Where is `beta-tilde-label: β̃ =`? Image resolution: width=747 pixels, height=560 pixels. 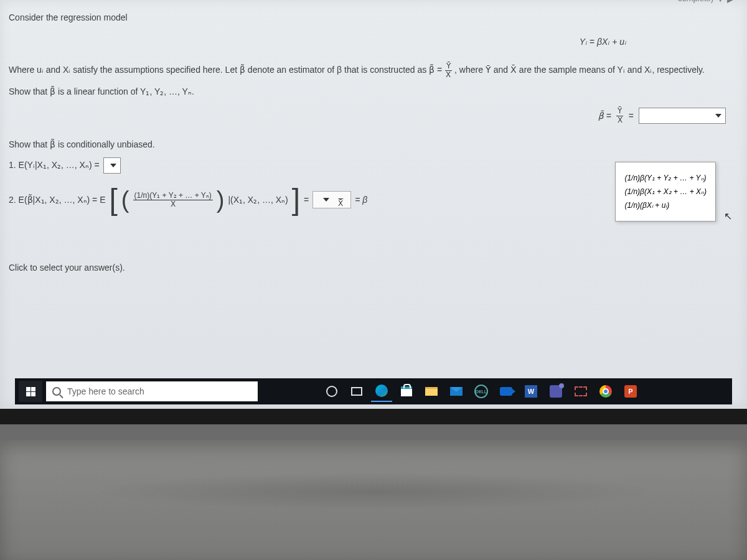 beta-tilde-label: β̃ = is located at coordinates (605, 116).